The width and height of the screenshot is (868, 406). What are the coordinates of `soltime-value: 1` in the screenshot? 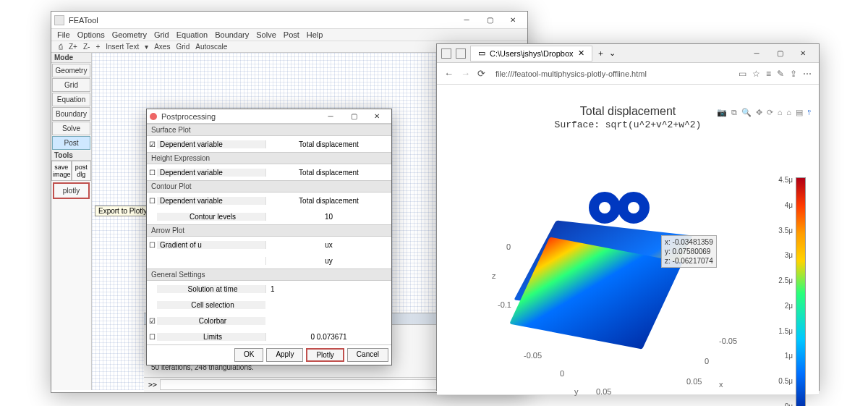 It's located at (328, 289).